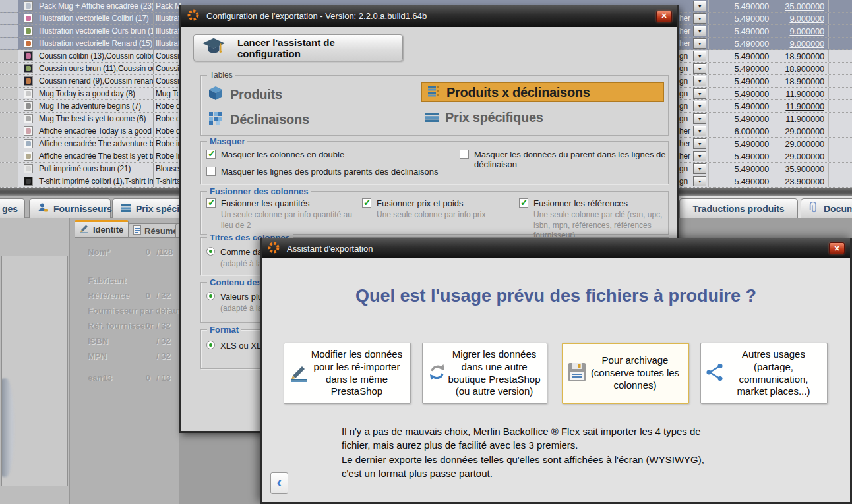  I want to click on tab-identite: Identité, so click(102, 229).